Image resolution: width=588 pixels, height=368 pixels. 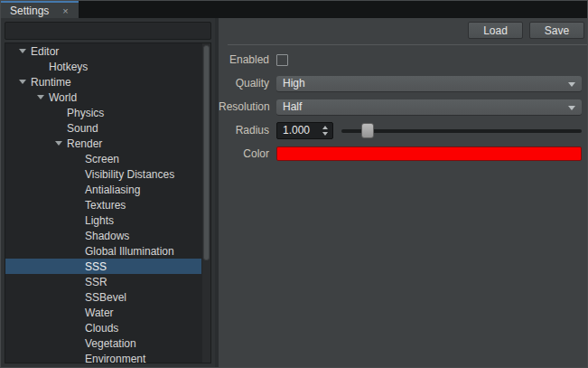 What do you see at coordinates (106, 297) in the screenshot?
I see `tree-item-label: SSBevel` at bounding box center [106, 297].